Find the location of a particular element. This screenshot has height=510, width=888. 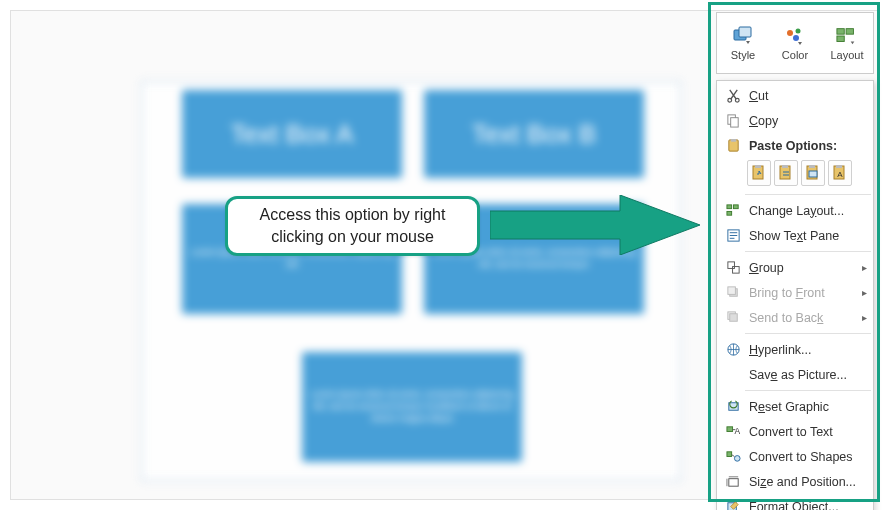

color-label: Color is located at coordinates (795, 55).